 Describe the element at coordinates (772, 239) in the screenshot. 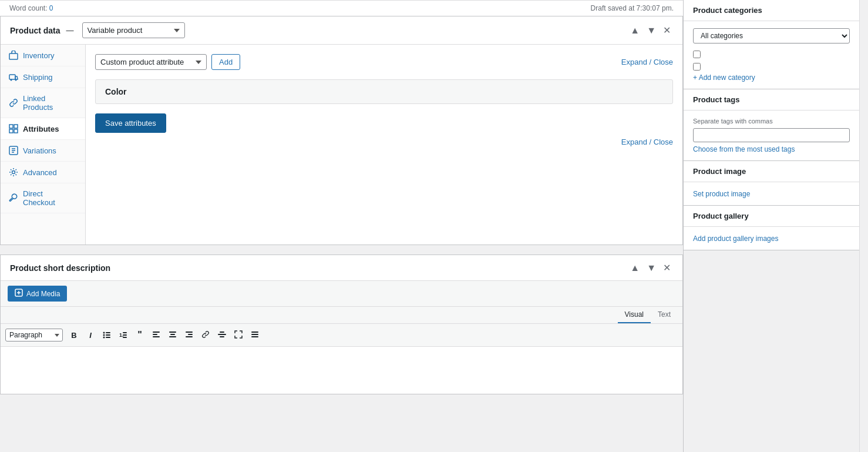

I see `product-gallery-body: Add product gallery images` at that location.